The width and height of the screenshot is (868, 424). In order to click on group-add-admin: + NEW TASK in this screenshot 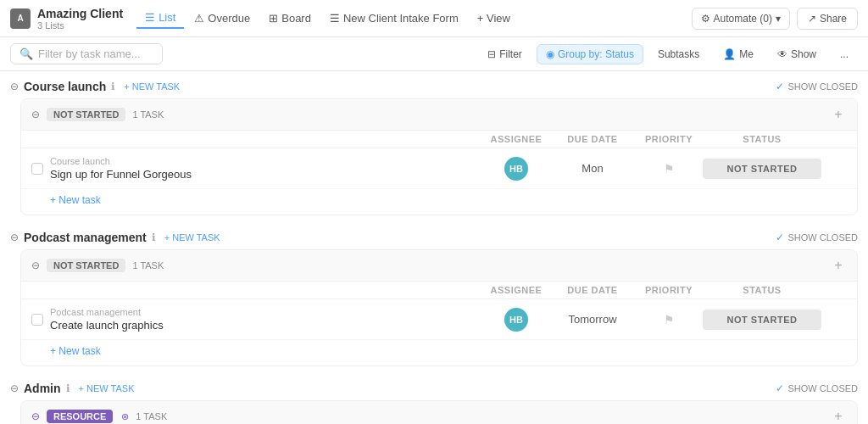, I will do `click(107, 388)`.